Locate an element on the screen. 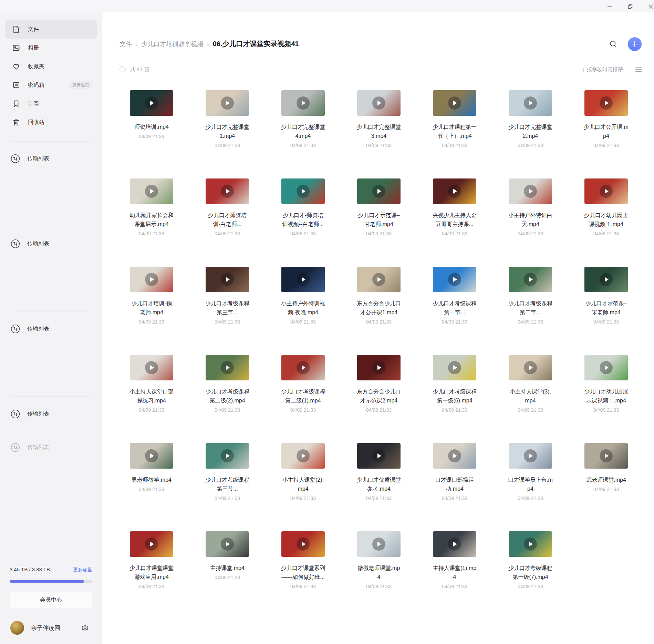  file-name: 幼儿园开家长会和课堂展示.mp4 is located at coordinates (152, 220).